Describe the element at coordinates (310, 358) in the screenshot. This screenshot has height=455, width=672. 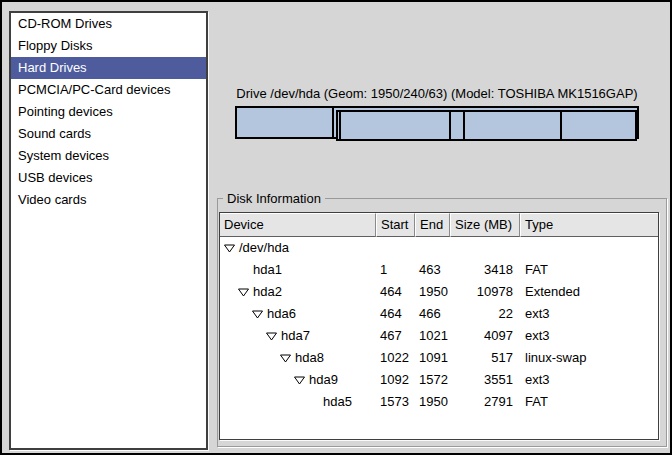
I see `device-label: hda8` at that location.